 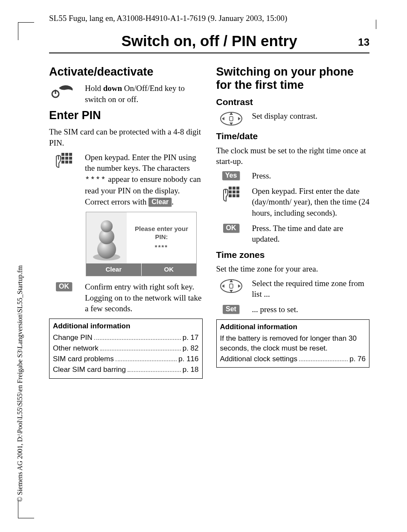 What do you see at coordinates (293, 102) in the screenshot?
I see `heading-contrast: Contrast` at bounding box center [293, 102].